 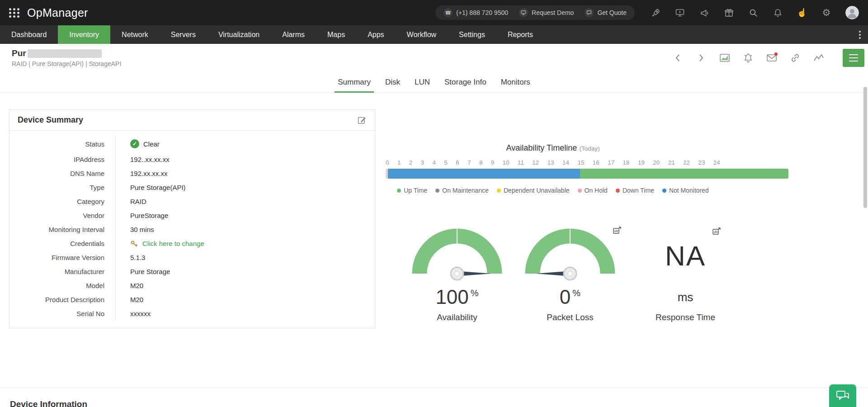 What do you see at coordinates (376, 34) in the screenshot?
I see `nav-item-apps: Apps` at bounding box center [376, 34].